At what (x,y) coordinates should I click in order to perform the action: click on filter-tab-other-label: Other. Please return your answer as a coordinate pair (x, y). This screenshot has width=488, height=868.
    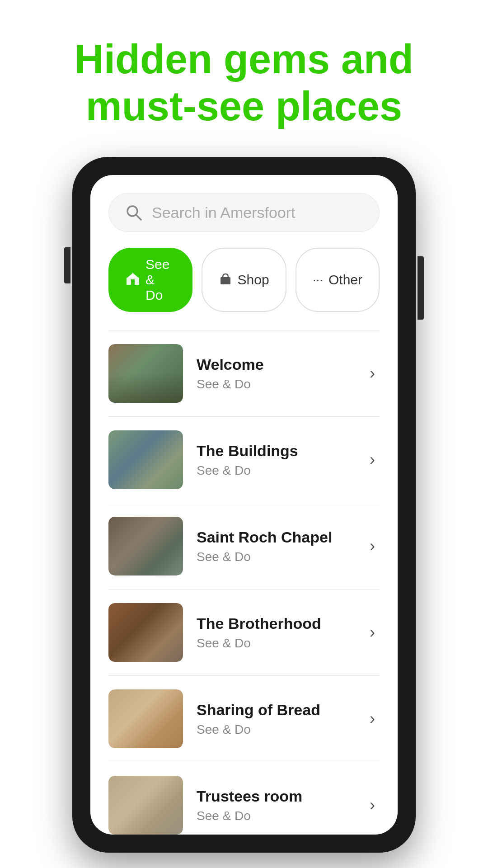
    Looking at the image, I should click on (345, 280).